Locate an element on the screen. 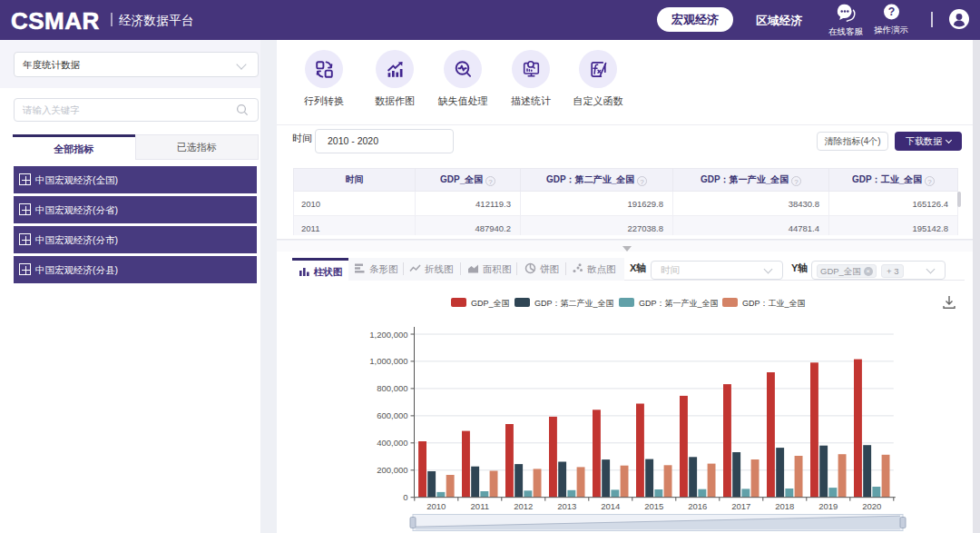 The width and height of the screenshot is (980, 533). svg-text: 2011 is located at coordinates (480, 507).